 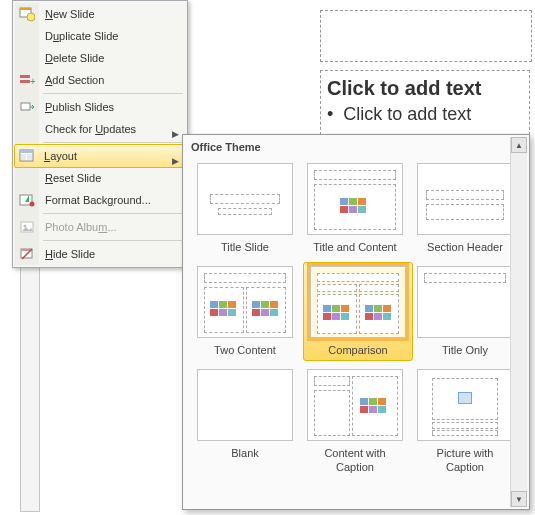 What do you see at coordinates (60, 156) in the screenshot?
I see `menu-item-label: Layout` at bounding box center [60, 156].